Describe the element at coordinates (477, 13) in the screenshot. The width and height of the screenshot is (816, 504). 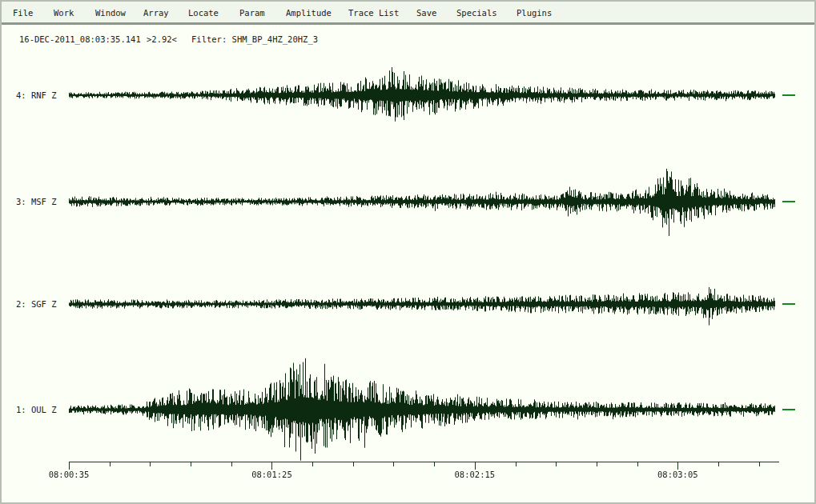
I see `menu-item-specials: Specials` at that location.